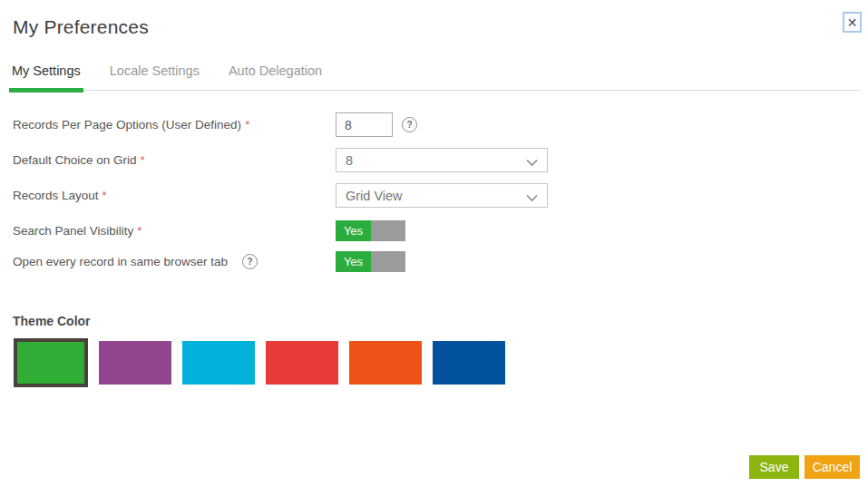 This screenshot has width=868, height=487. I want to click on default-choice-select: 8, so click(442, 160).